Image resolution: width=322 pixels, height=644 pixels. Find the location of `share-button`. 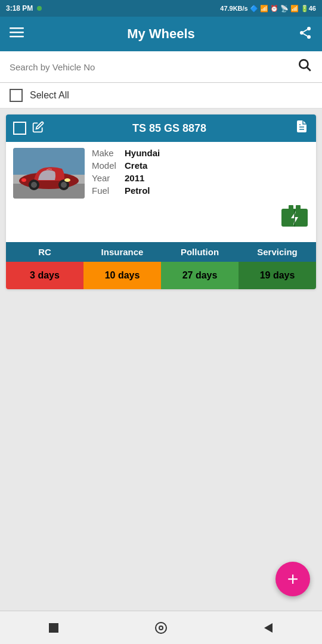

share-button is located at coordinates (305, 35).